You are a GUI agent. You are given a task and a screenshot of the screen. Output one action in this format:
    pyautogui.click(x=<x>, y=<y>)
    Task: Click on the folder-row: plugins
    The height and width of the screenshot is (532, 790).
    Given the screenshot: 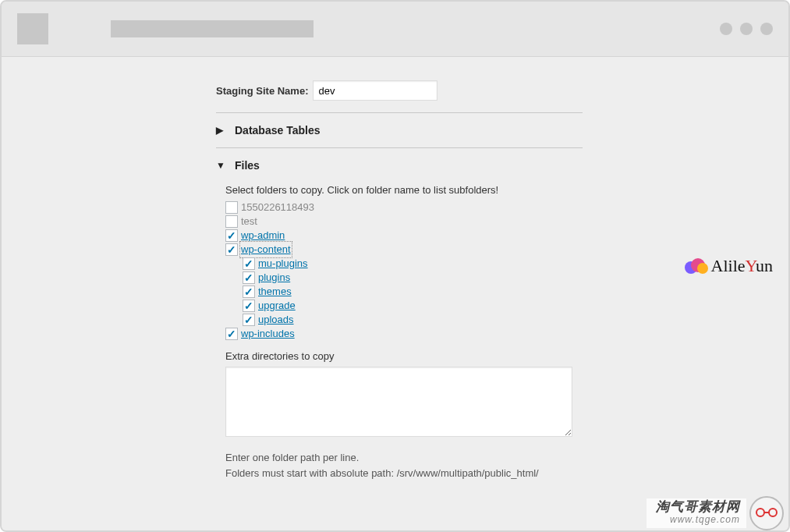 What is the action you would take?
    pyautogui.click(x=413, y=278)
    